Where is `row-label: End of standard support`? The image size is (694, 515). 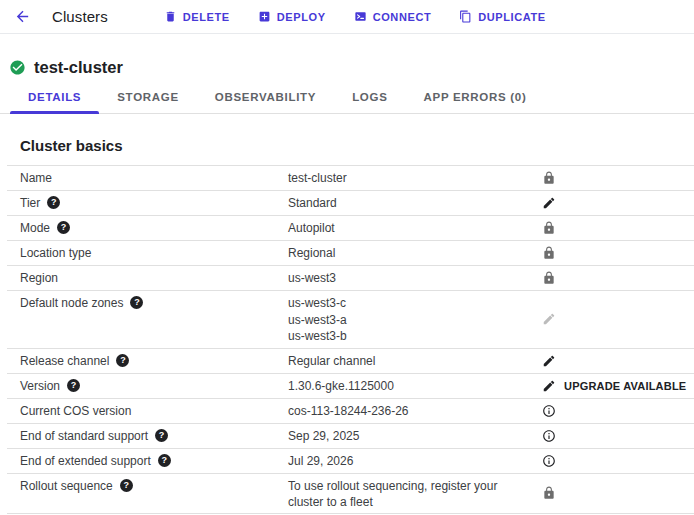
row-label: End of standard support is located at coordinates (84, 436).